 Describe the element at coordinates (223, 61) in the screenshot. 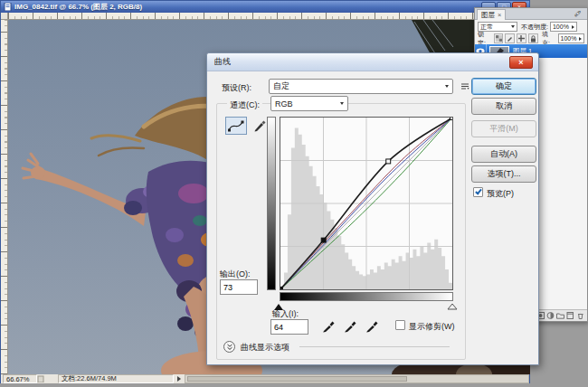

I see `dialog-title: 曲线` at that location.